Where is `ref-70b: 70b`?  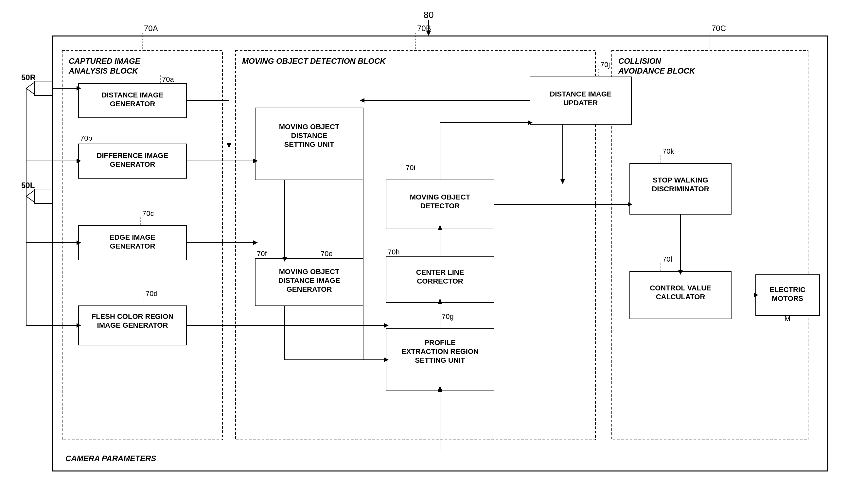
ref-70b: 70b is located at coordinates (86, 138).